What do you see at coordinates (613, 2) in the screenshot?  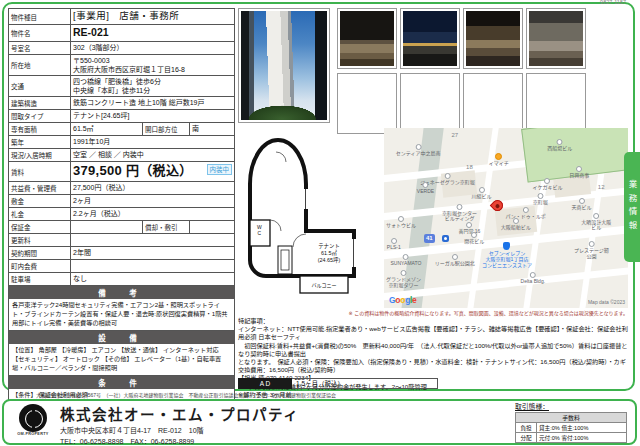 I see `document-id: 9827-1187` at bounding box center [613, 2].